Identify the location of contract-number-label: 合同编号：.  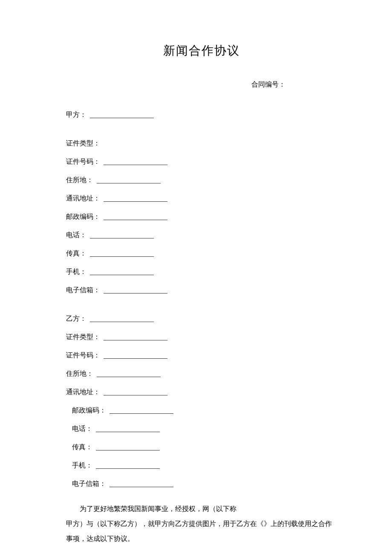
(176, 84).